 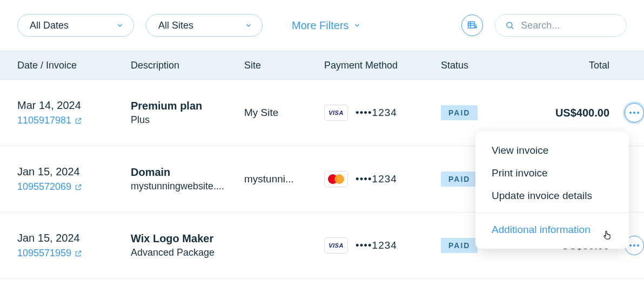 I want to click on desc-title: Wix Logo Maker, so click(x=187, y=238).